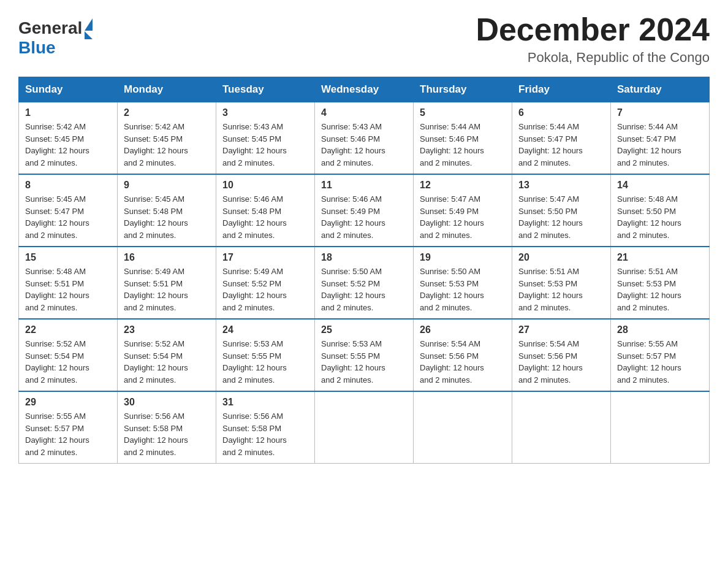 The height and width of the screenshot is (563, 728). I want to click on calendar-cell: 11 Sunrise: 5:46 AMSunset: 5:49 PMDaylig…, so click(364, 210).